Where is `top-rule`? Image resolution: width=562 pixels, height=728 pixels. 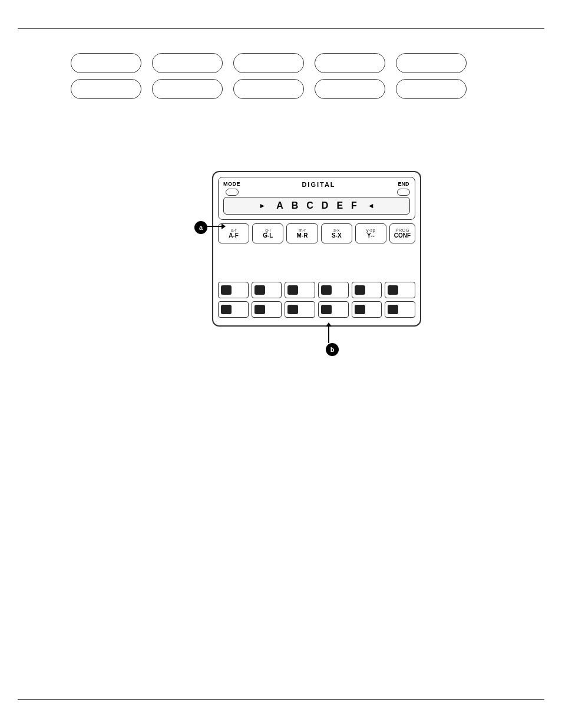
top-rule is located at coordinates (281, 28).